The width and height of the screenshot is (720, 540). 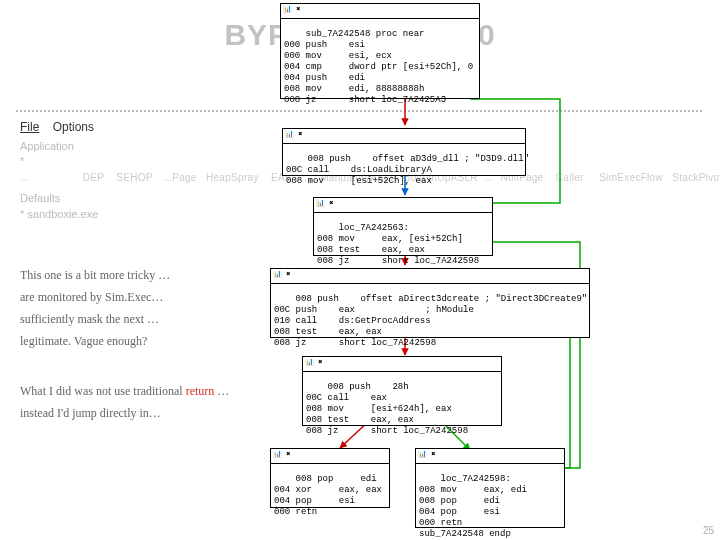 I want to click on asm-line: 00C push eax ; hModule, so click(x=374, y=310).